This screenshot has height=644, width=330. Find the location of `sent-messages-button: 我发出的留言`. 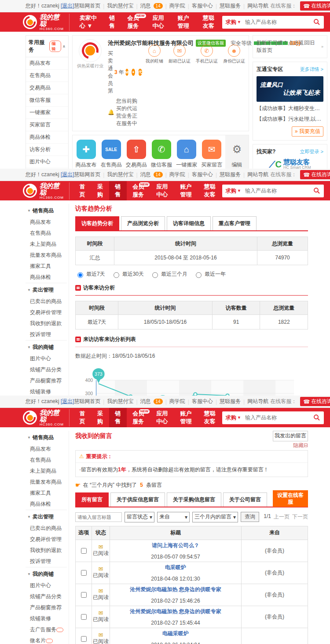

sent-messages-button: 我发出的留言 is located at coordinates (290, 436).